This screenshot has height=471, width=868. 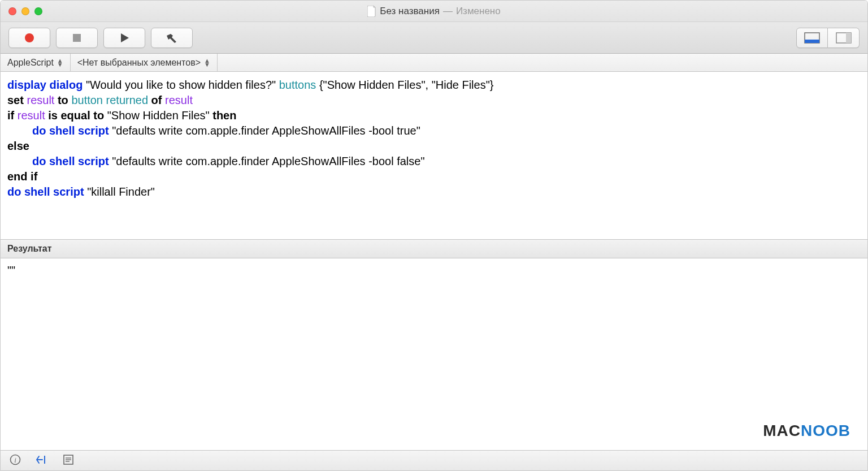 I want to click on view-toggle-group, so click(x=828, y=38).